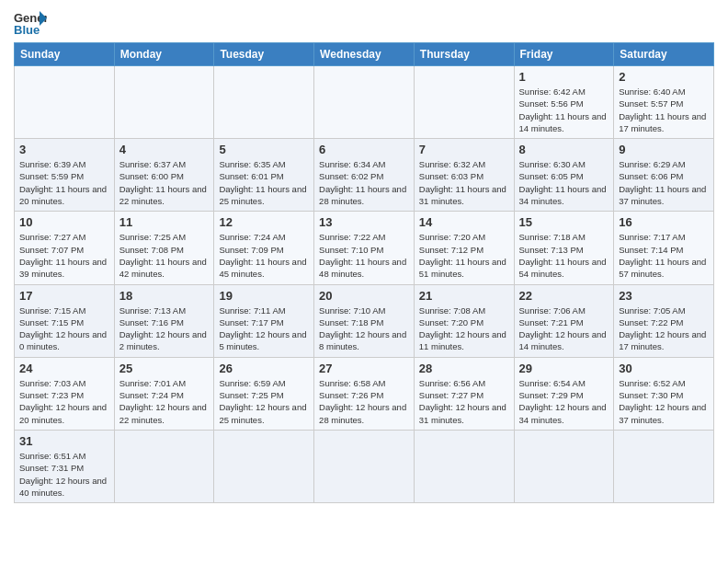  I want to click on day-number: 10, so click(64, 223).